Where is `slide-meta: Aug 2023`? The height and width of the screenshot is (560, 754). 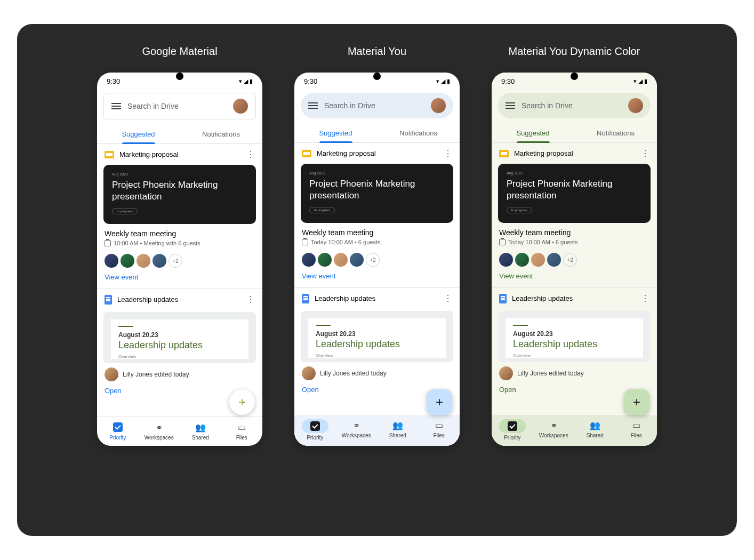 slide-meta: Aug 2023 is located at coordinates (574, 173).